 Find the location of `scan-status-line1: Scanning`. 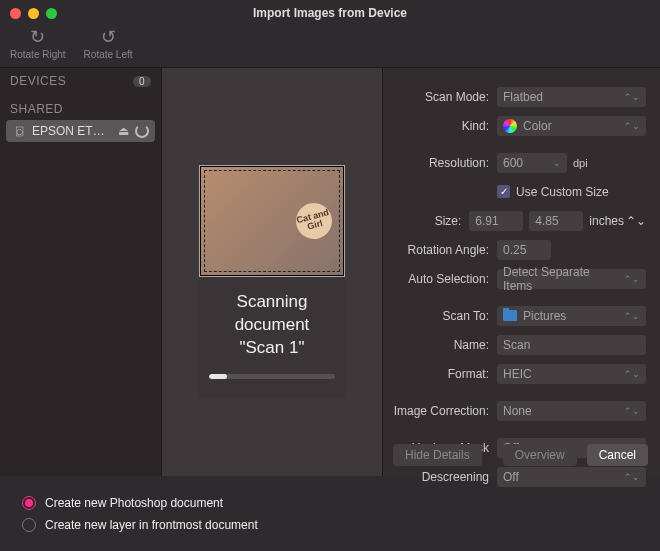

scan-status-line1: Scanning is located at coordinates (272, 302).